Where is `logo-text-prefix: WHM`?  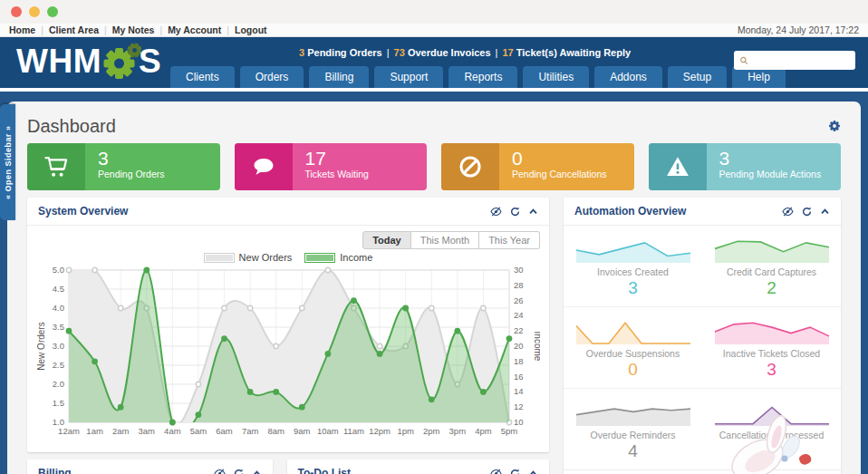
logo-text-prefix: WHM is located at coordinates (59, 62).